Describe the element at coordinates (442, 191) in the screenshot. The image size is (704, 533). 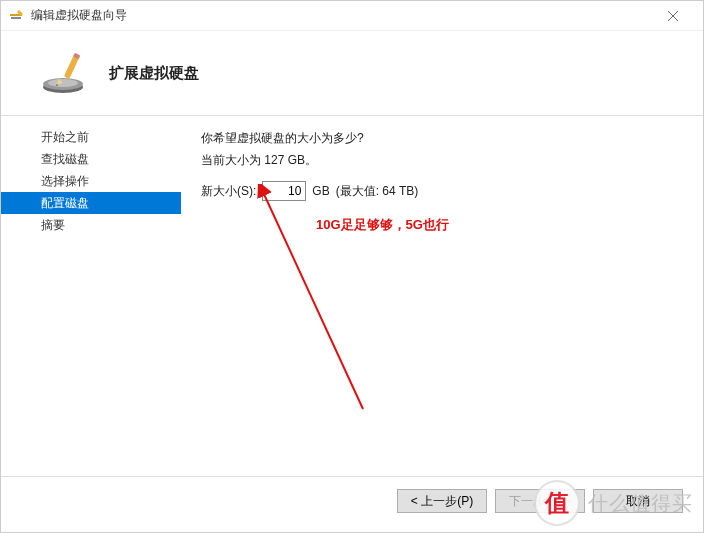
I see `size-row: 新大小(S): GB (最大值: 64 TB)` at that location.